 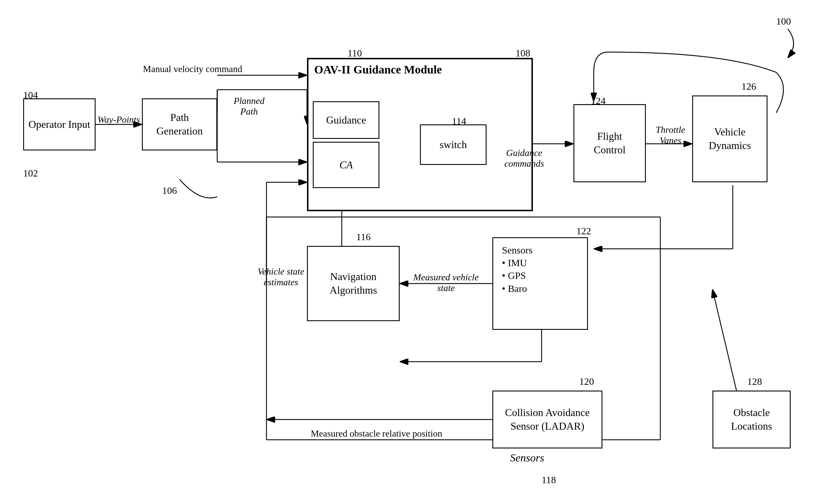 I want to click on vehicle-dynamics-box: Vehicle Dynamics, so click(x=730, y=139).